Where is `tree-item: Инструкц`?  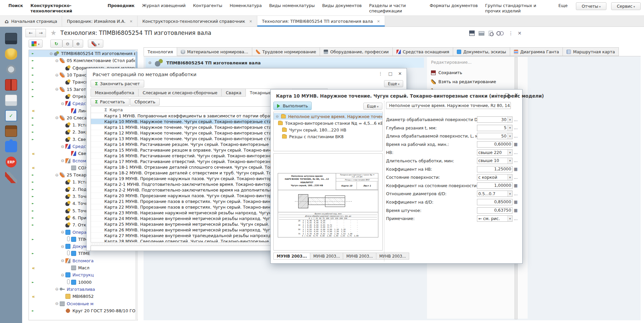
tree-item: Инструкц is located at coordinates (83, 275).